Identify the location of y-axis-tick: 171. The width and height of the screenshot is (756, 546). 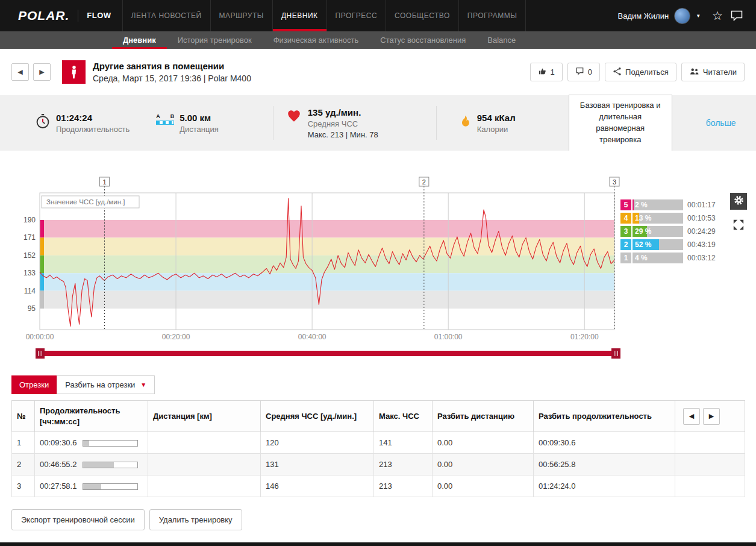
(30, 237).